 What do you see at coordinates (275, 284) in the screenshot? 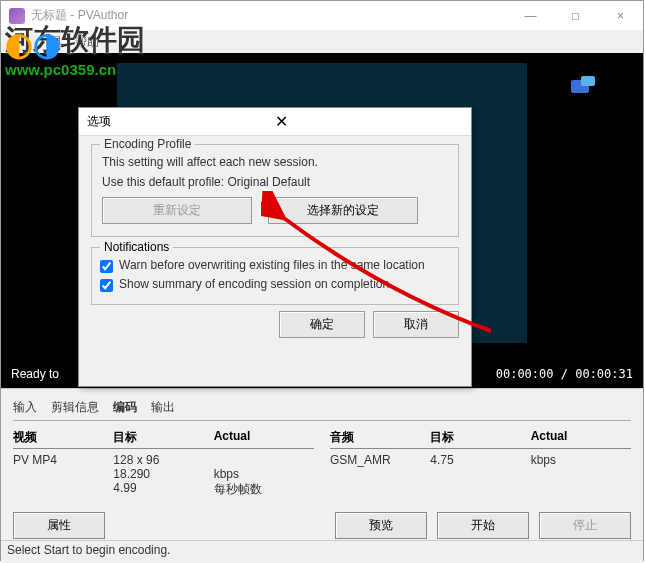
I see `summary-checkbox-row: Show summary of encoding session on comp…` at bounding box center [275, 284].